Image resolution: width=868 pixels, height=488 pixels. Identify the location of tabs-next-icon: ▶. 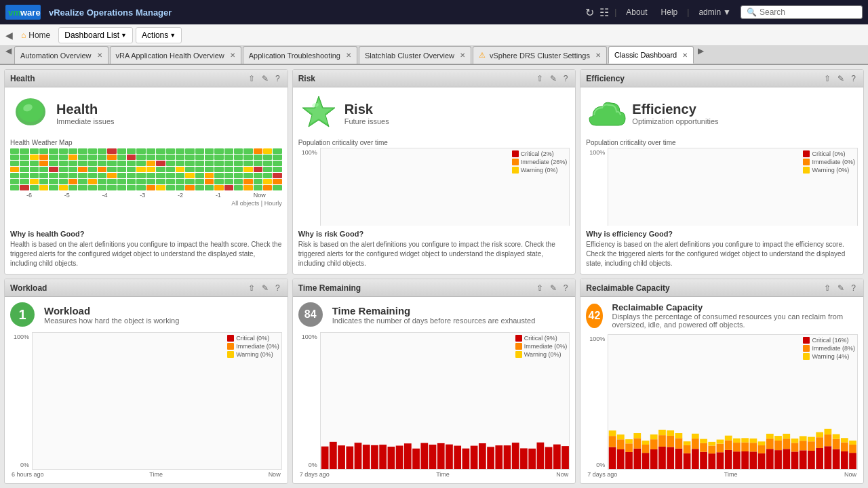
(701, 55).